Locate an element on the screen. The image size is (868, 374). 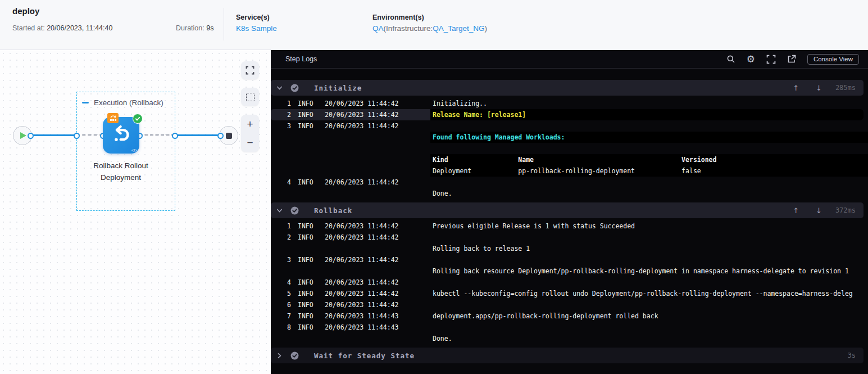
log-section-wait-for-steady-state: Wait for Steady State3s is located at coordinates (570, 355).